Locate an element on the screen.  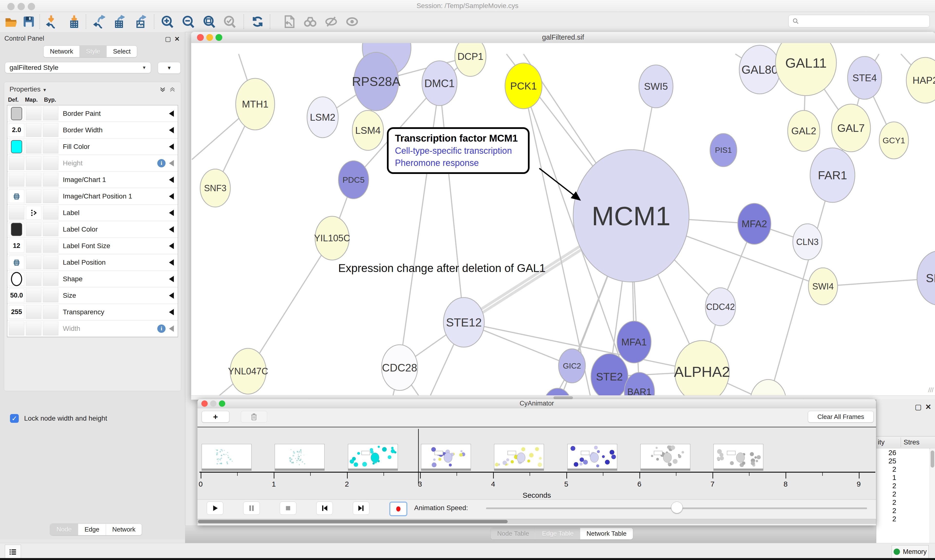
tab-edge: Edge is located at coordinates (92, 529).